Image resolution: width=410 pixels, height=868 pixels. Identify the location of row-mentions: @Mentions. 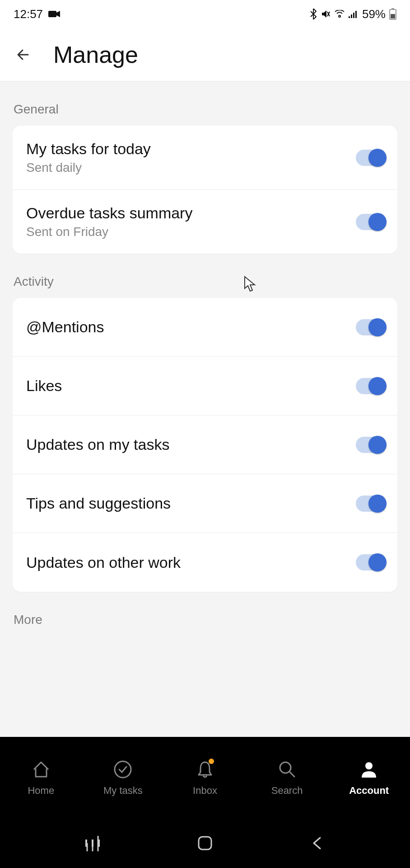
(205, 327).